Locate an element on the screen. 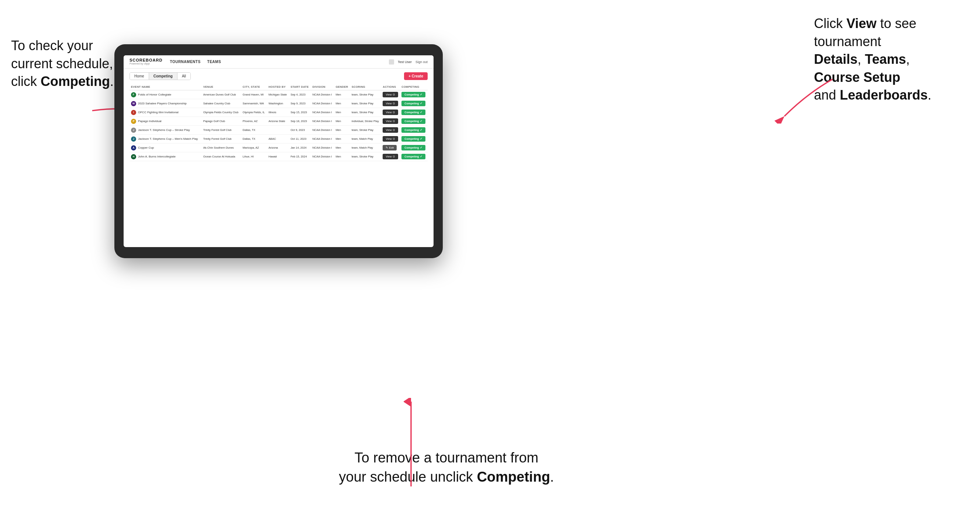 The width and height of the screenshot is (980, 527). venue-cell: American Dunes Golf Club is located at coordinates (221, 95).